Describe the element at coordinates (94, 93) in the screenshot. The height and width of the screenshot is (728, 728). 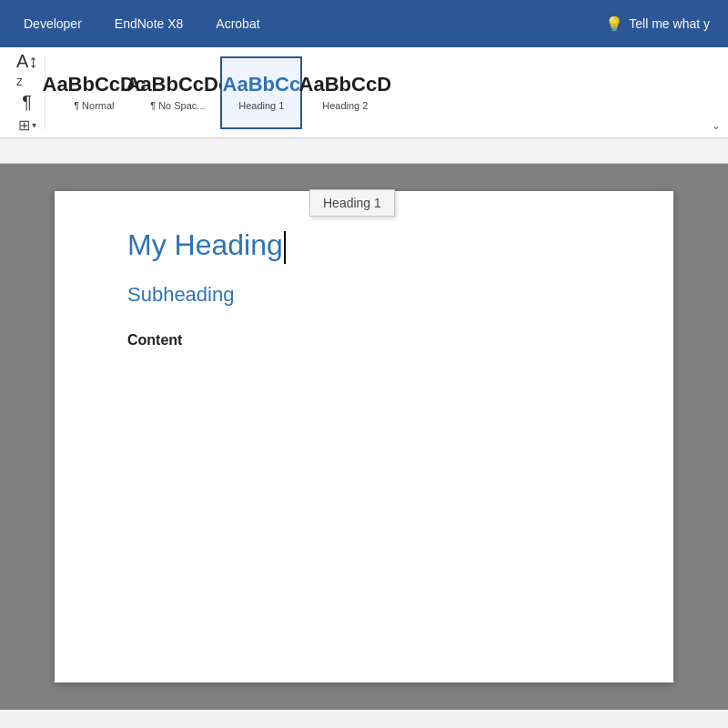
I see `style-card-normal: AaBbCcDc ¶ Normal` at that location.